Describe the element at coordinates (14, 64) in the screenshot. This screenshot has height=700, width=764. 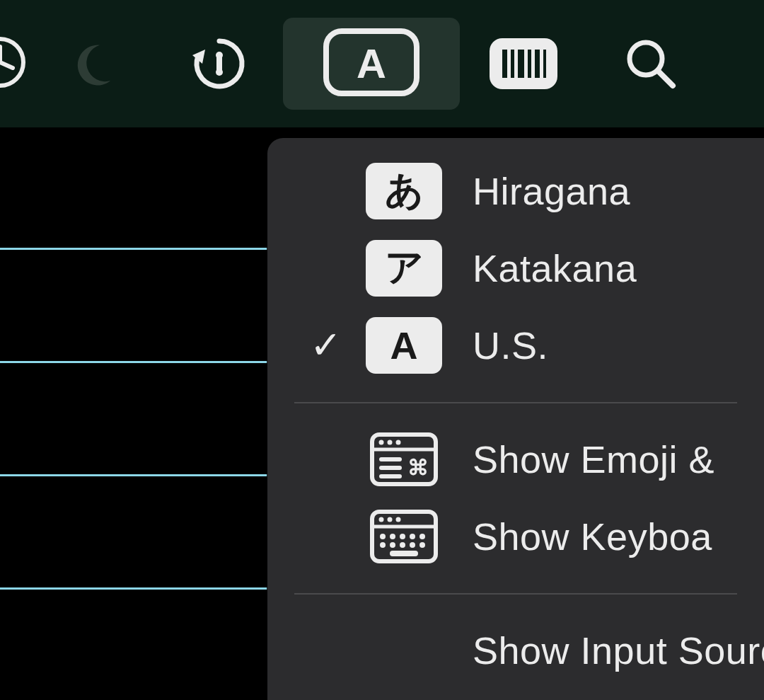
I see `menubar-clock` at that location.